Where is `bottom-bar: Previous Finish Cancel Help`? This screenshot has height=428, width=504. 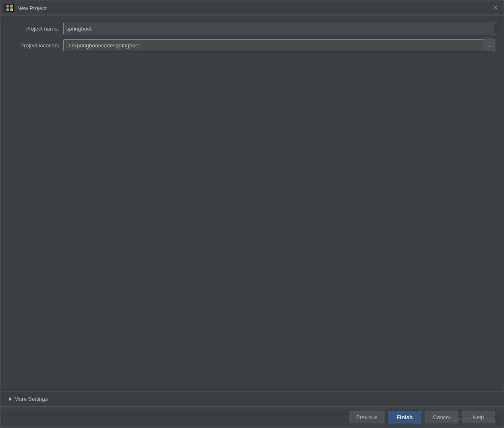 bottom-bar: Previous Finish Cancel Help is located at coordinates (252, 417).